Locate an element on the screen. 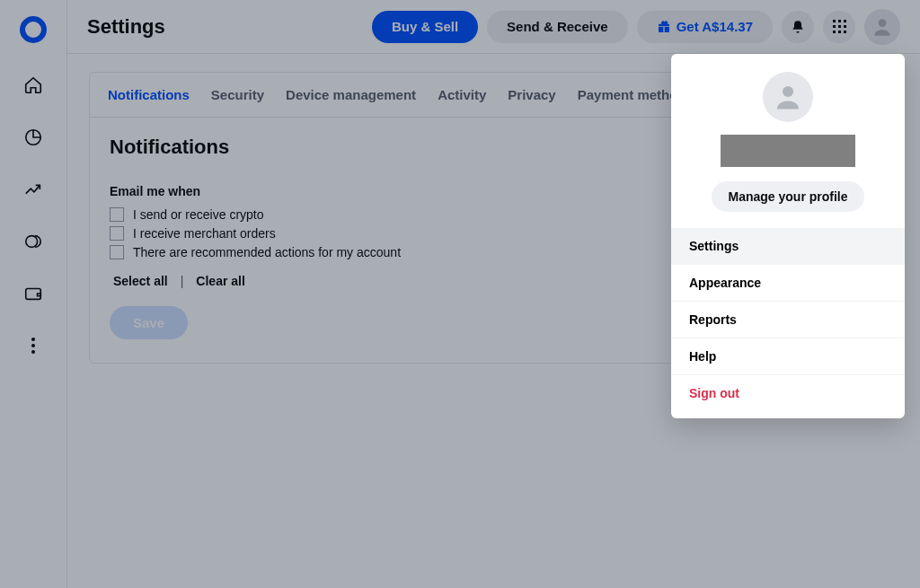 Image resolution: width=920 pixels, height=588 pixels. tab-device-management: Device management is located at coordinates (350, 102).